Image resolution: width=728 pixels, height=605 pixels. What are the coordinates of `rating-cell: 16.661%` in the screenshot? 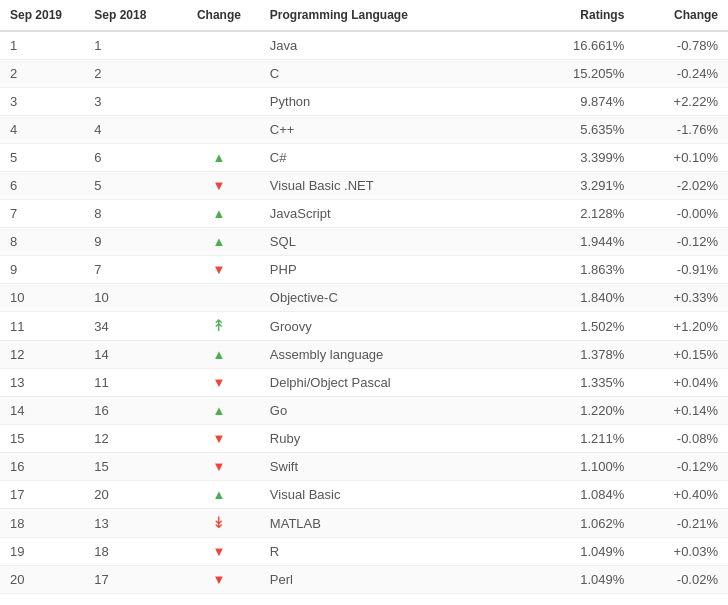 It's located at (576, 46).